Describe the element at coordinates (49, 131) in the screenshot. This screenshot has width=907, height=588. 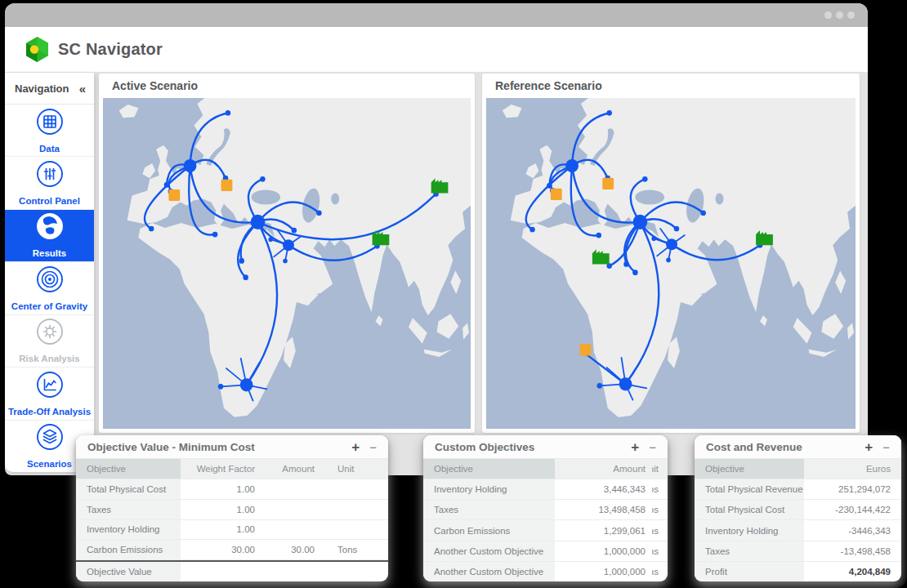
I see `sidebar-item-data: Data` at that location.